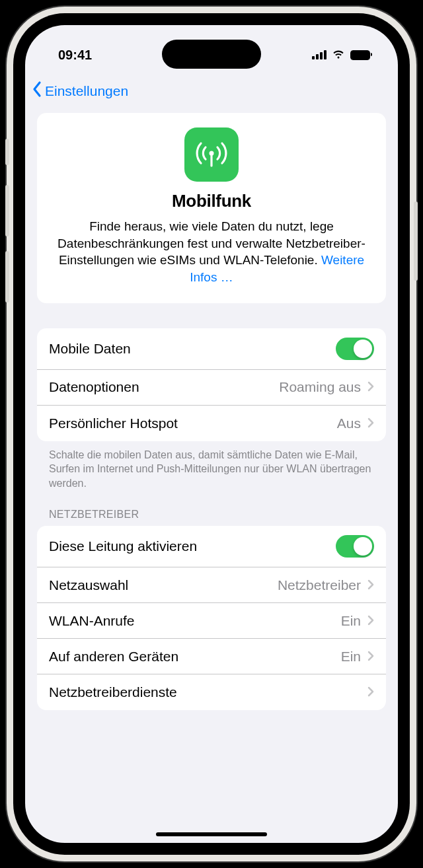 This screenshot has width=423, height=868. I want to click on carrier-section-header: NETZBETREIBER, so click(212, 508).